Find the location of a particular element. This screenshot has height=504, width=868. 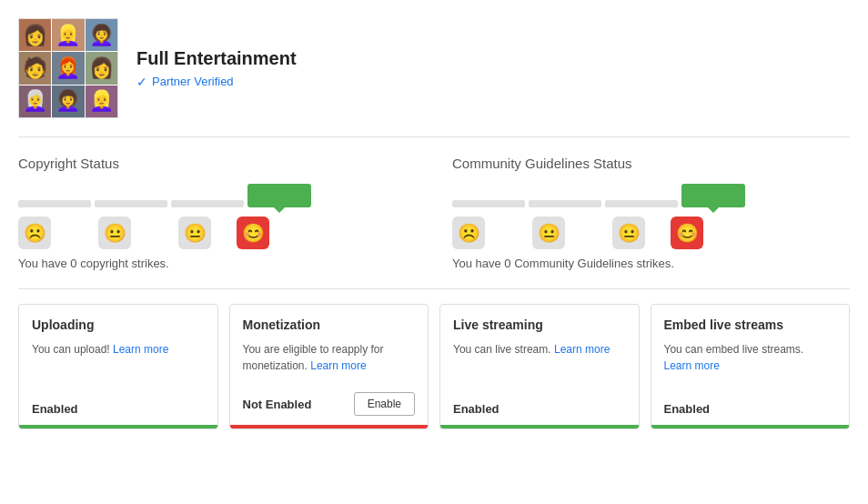

community-bar-row is located at coordinates (651, 196).